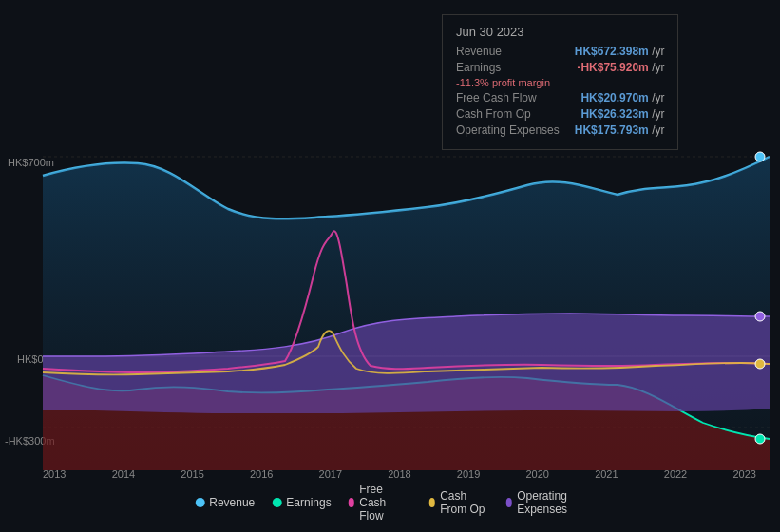 This screenshot has width=780, height=532. I want to click on x-label-2023: 2023, so click(744, 474).